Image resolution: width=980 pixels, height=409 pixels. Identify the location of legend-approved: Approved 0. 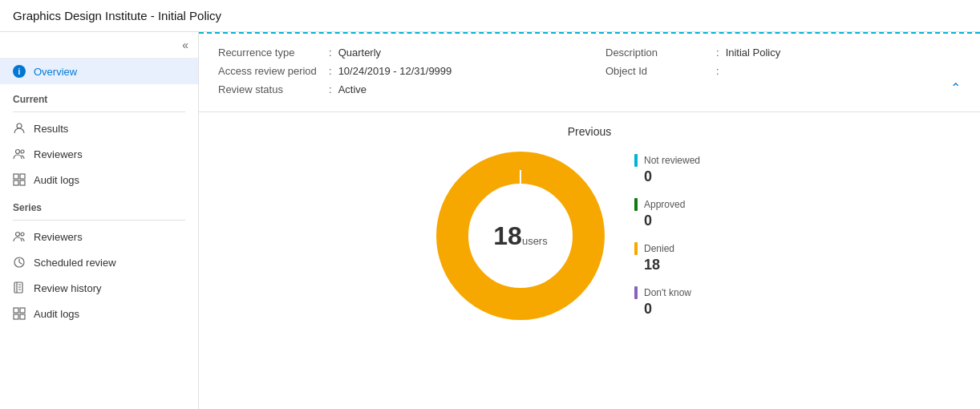
(690, 213).